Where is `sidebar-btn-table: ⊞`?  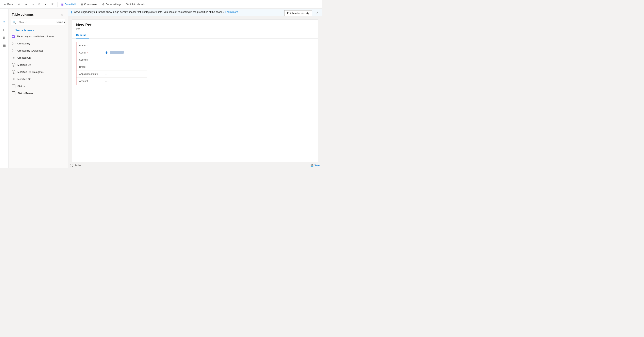
sidebar-btn-table: ⊞ is located at coordinates (4, 37).